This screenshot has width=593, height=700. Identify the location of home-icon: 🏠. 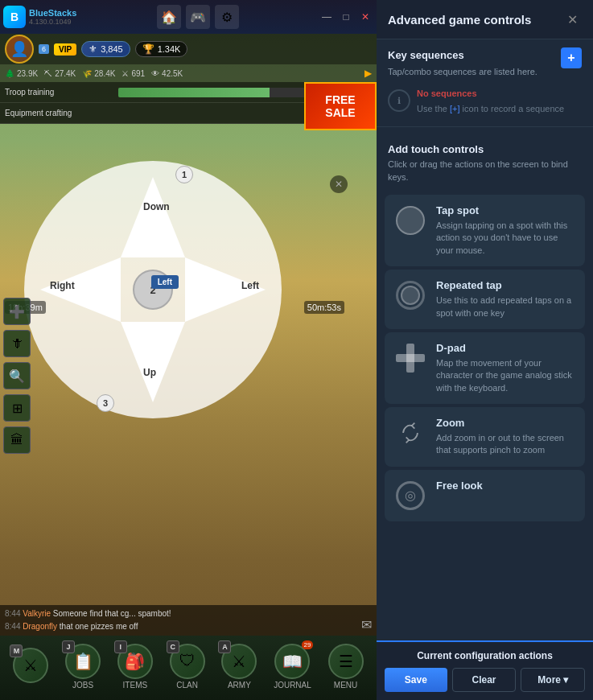
(169, 17).